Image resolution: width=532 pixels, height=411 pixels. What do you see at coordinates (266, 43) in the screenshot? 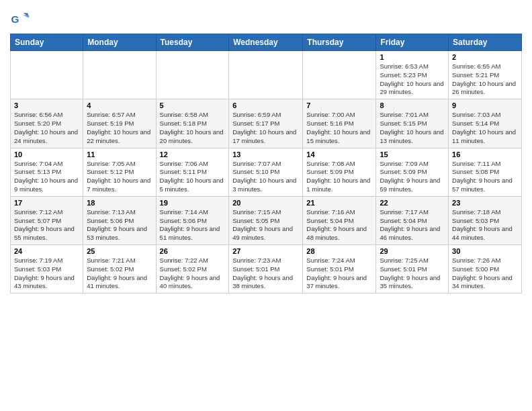
I see `calendar-weekday-wednesday: Wednesday` at bounding box center [266, 43].